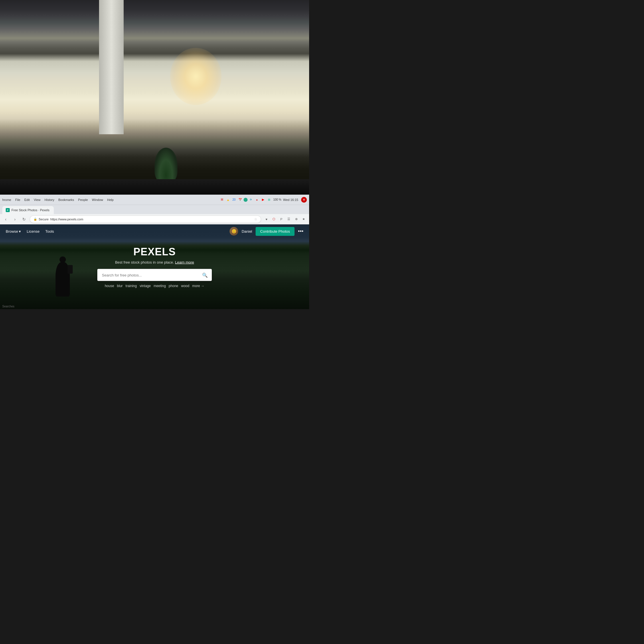 This screenshot has height=644, width=644. I want to click on contribute-photos-button: Contribute Photos, so click(275, 231).